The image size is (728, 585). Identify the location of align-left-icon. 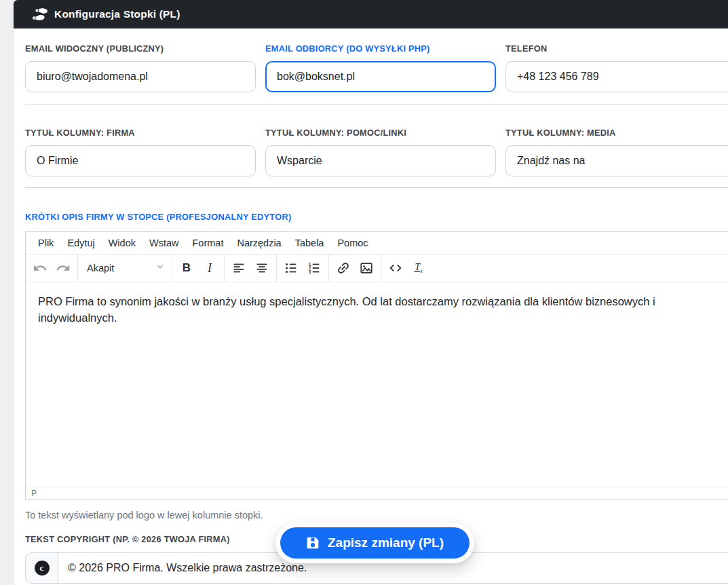
(239, 268).